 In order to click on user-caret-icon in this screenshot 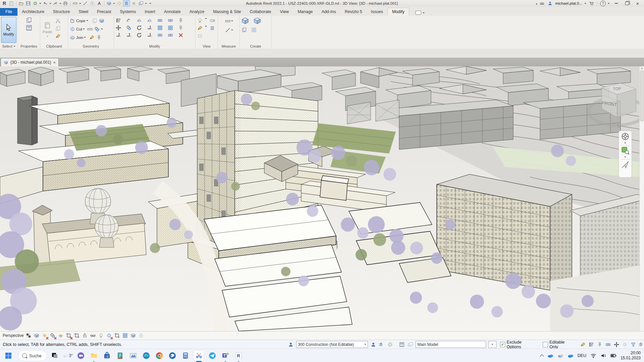, I will do `click(585, 4)`.